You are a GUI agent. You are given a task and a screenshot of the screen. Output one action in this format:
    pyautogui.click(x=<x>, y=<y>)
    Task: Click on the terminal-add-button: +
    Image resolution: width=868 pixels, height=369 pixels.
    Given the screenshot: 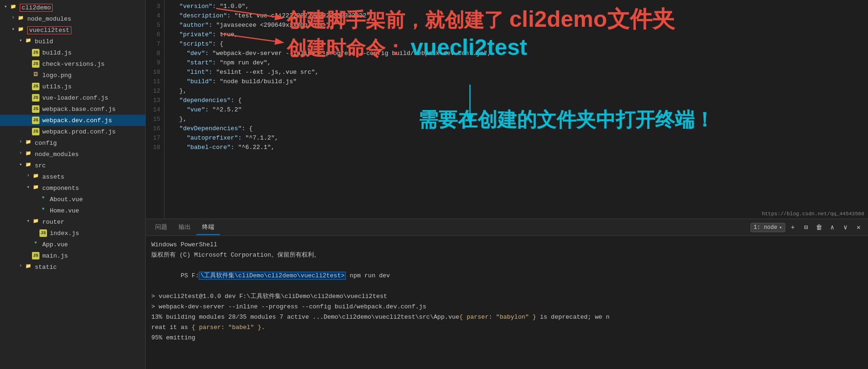 What is the action you would take?
    pyautogui.click(x=793, y=228)
    